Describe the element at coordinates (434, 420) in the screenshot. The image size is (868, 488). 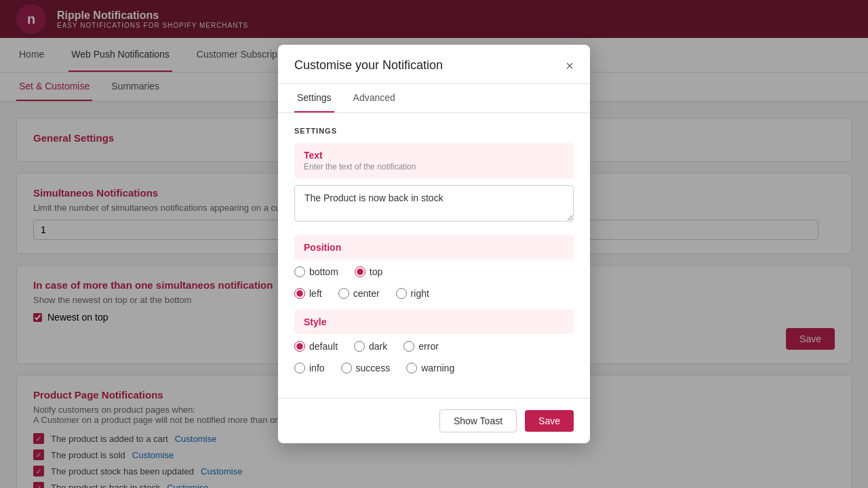
I see `modal-footer: Show Toast Save` at that location.